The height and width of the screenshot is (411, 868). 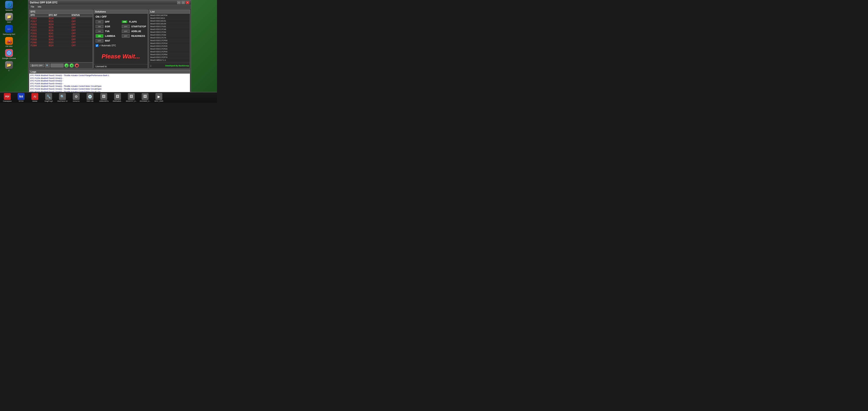 What do you see at coordinates (126, 31) in the screenshot?
I see `adblue-toggle-off: OFF` at bounding box center [126, 31].